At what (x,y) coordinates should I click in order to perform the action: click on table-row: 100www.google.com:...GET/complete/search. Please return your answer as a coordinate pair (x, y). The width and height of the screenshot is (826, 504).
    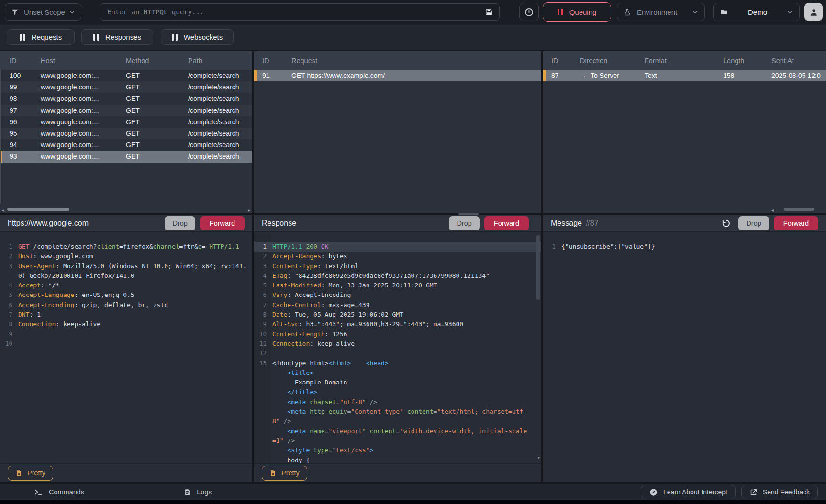
    Looking at the image, I should click on (126, 76).